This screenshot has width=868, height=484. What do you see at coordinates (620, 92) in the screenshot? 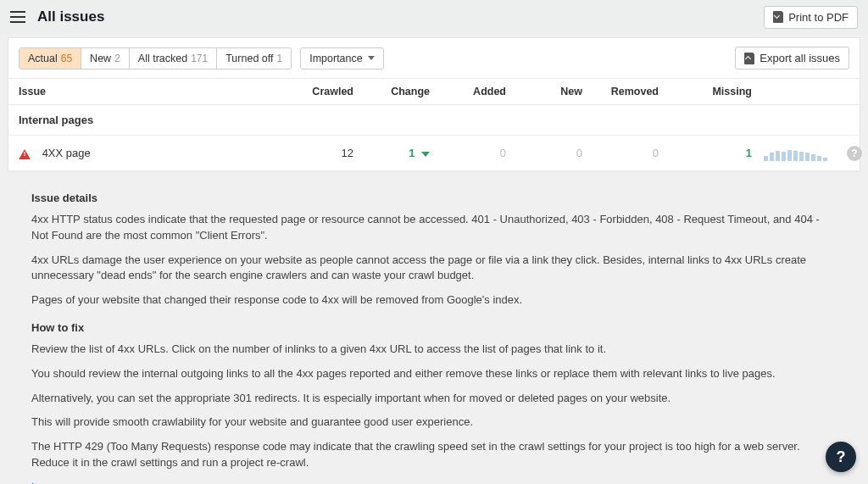
I see `col-removed: Removed` at bounding box center [620, 92].